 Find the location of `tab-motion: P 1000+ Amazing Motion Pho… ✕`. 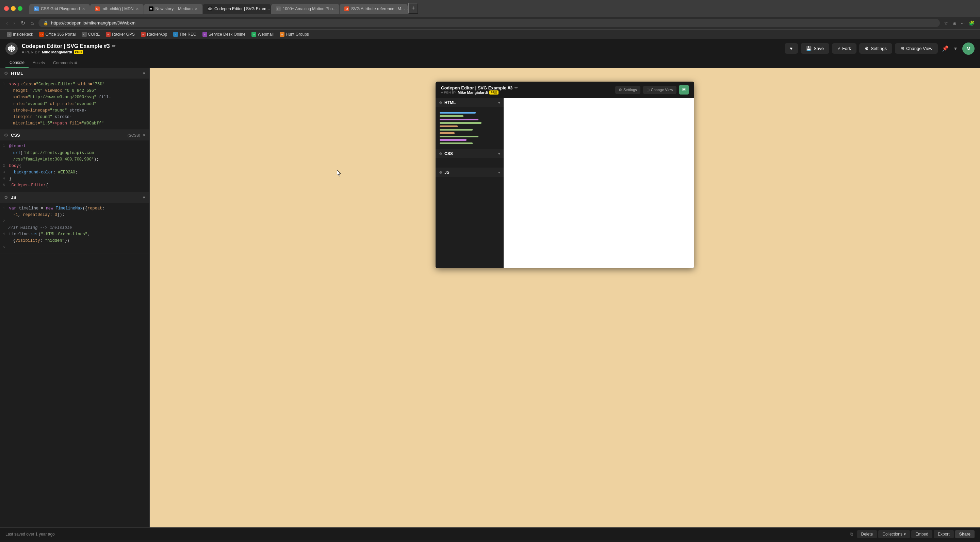

tab-motion: P 1000+ Amazing Motion Pho… ✕ is located at coordinates (305, 9).